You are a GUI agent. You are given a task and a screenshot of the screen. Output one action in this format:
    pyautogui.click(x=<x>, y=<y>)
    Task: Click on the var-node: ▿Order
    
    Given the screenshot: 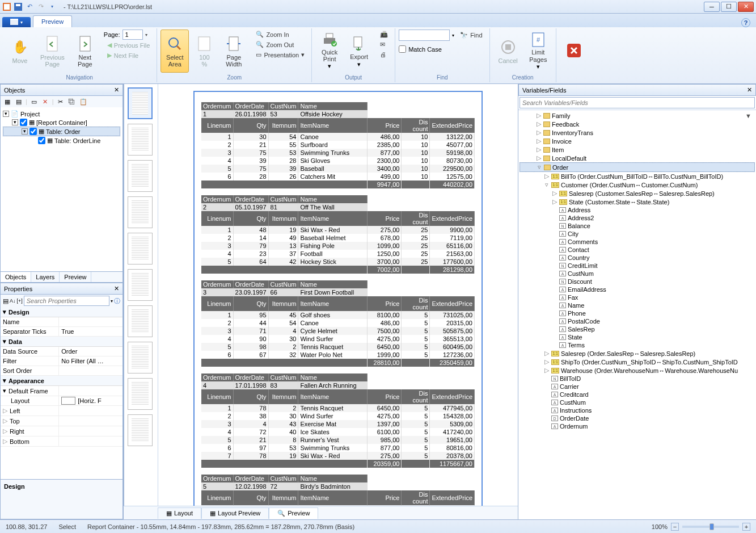 What is the action you would take?
    pyautogui.click(x=637, y=167)
    